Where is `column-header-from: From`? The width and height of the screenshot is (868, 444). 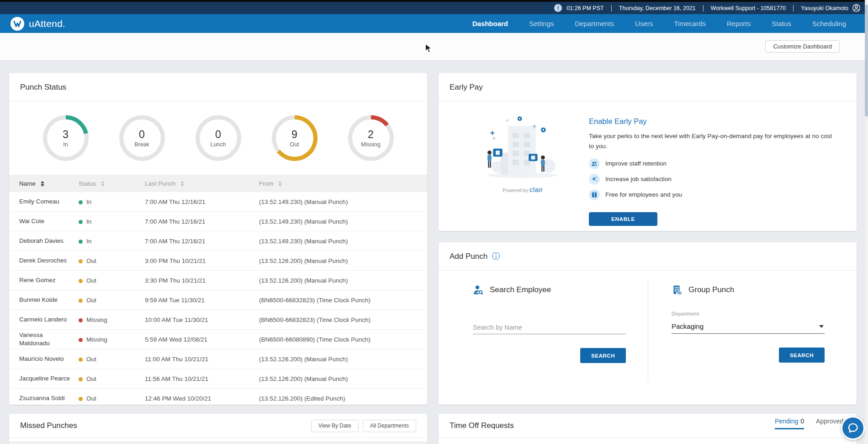 column-header-from: From is located at coordinates (343, 184).